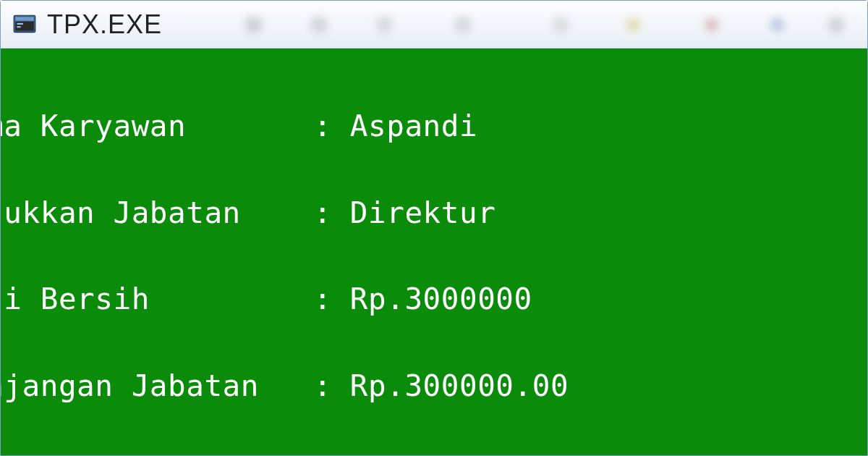 The image size is (868, 456). I want to click on field-label: unjangan Jabatan : Rp.300000.00, so click(285, 386).